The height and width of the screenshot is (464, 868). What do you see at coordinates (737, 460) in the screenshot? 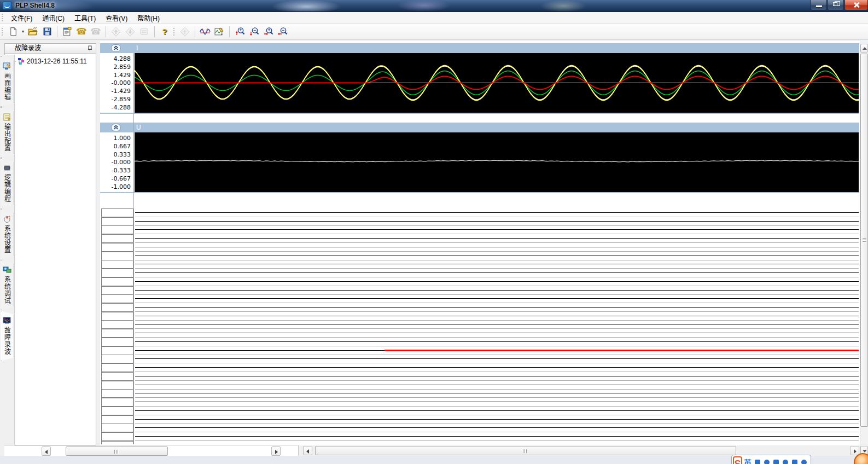
I see `ime-logo-icon: S` at bounding box center [737, 460].